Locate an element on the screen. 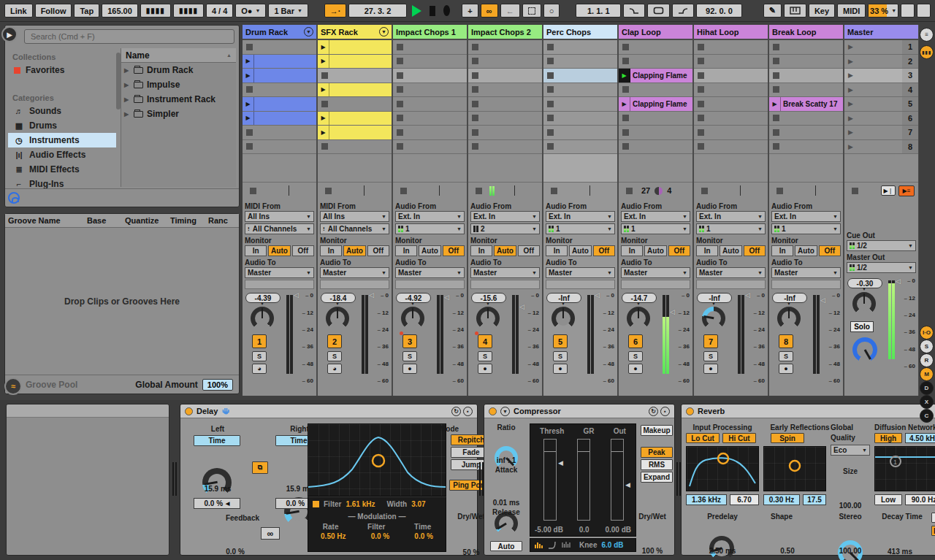 The image size is (935, 560). comp-out-bar is located at coordinates (617, 480).